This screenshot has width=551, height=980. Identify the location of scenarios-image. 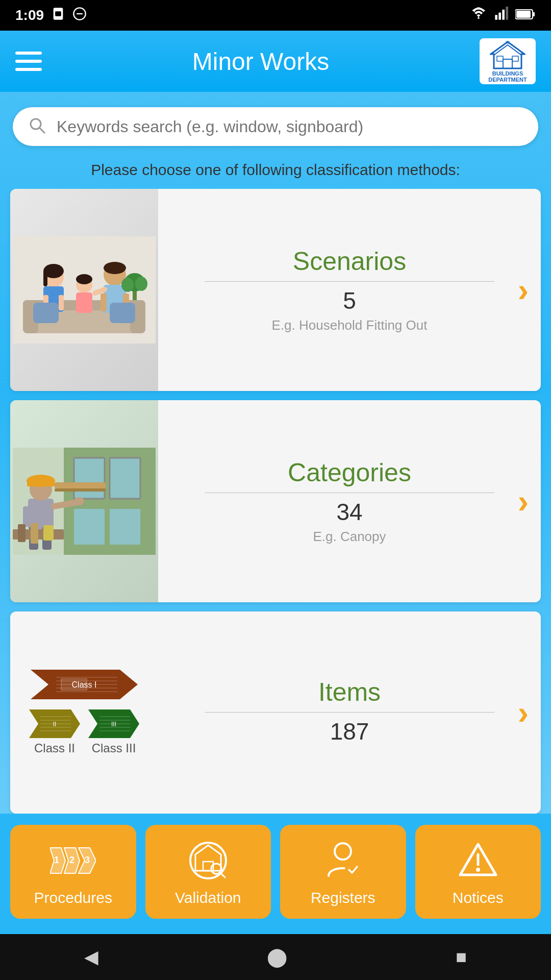
(84, 290).